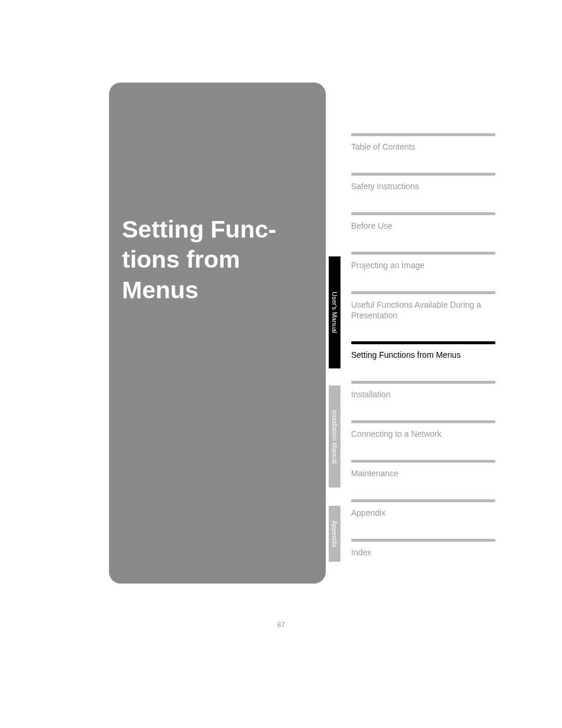 The image size is (562, 728). Describe the element at coordinates (423, 262) in the screenshot. I see `toc-item: Projecting an Image` at that location.